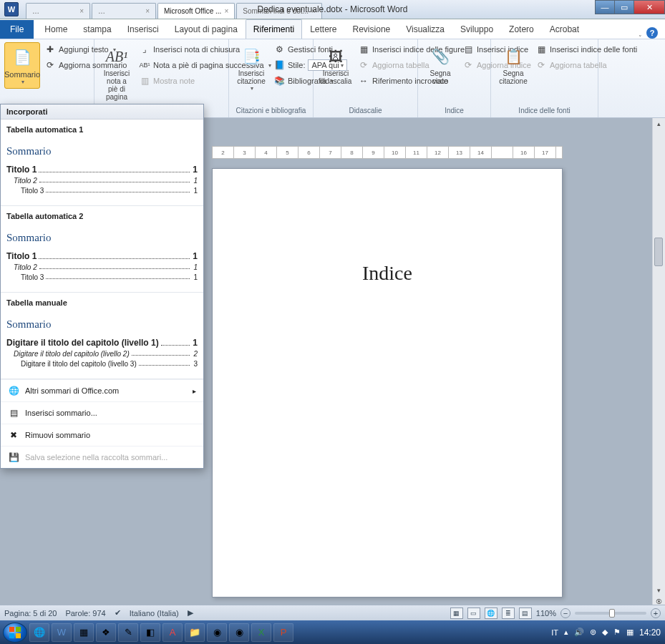  Describe the element at coordinates (102, 391) in the screenshot. I see `more-office-item: 🌐 Altri sommari di Office.com ▸` at that location.